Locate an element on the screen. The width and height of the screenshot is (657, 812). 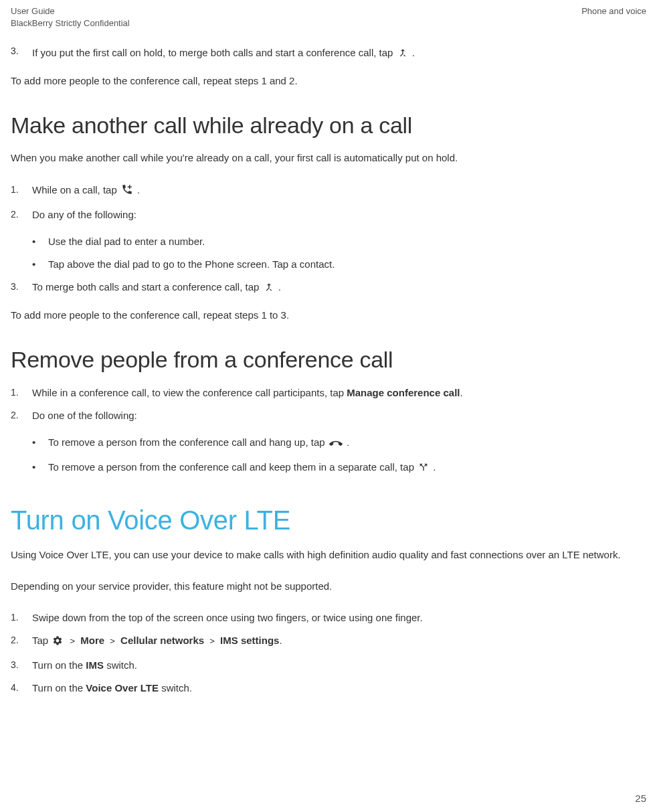
section1-followup: To add more people to the conference cal… is located at coordinates (328, 316).